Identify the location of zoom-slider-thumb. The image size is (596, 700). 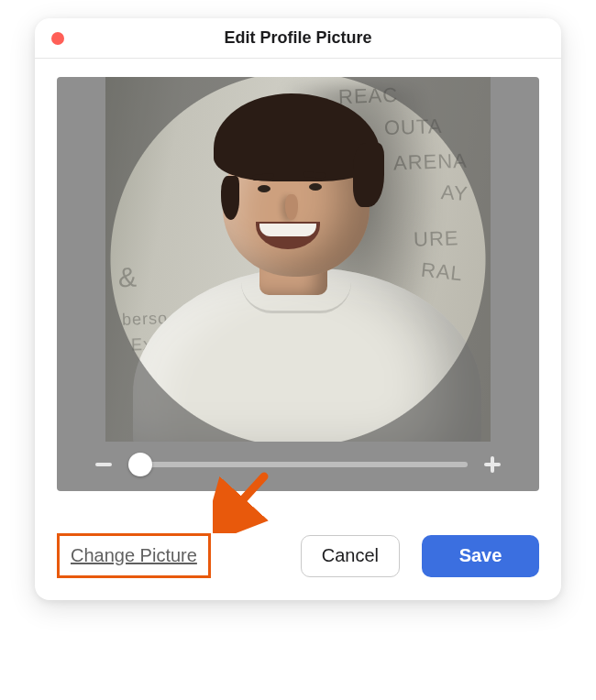
(140, 465).